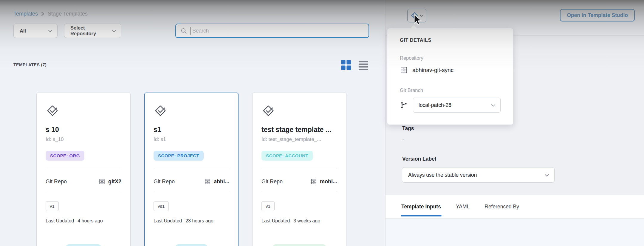 This screenshot has width=644, height=246. Describe the element at coordinates (68, 14) in the screenshot. I see `breadcrumb-current-page: Stage Templates` at that location.